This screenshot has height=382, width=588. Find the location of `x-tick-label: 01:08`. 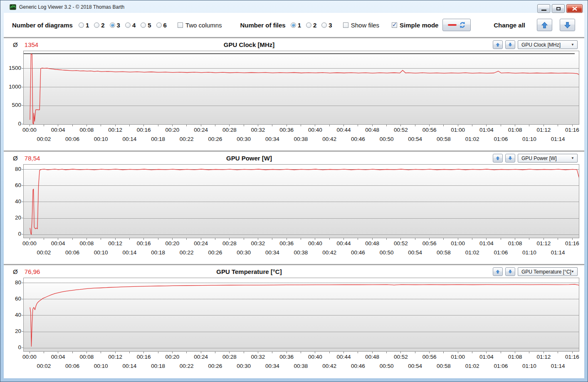

x-tick-label: 01:08 is located at coordinates (515, 244).